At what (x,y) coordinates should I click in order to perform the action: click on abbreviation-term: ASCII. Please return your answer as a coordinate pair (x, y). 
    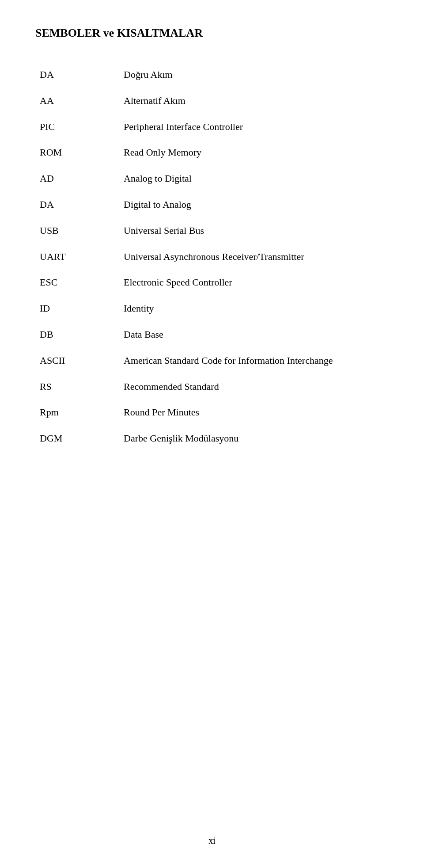
    Looking at the image, I should click on (80, 361).